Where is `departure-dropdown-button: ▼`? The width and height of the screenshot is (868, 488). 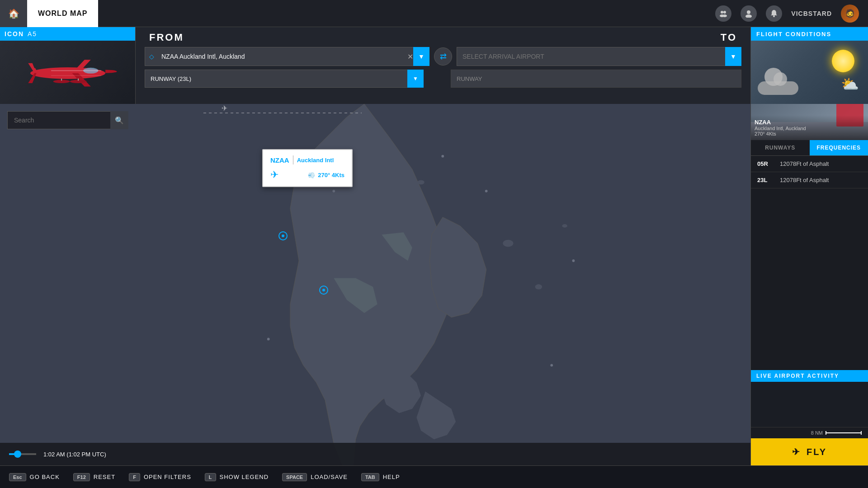 departure-dropdown-button: ▼ is located at coordinates (421, 56).